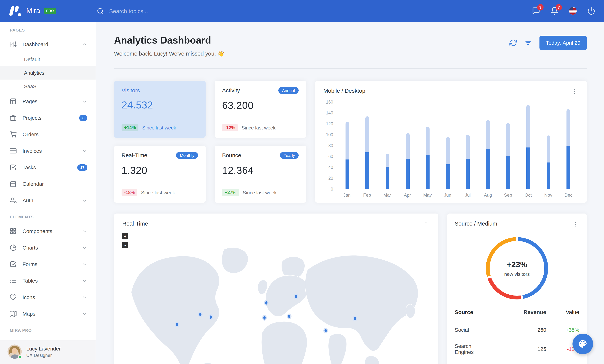  I want to click on sidebar-item-pages: Pages, so click(48, 101).